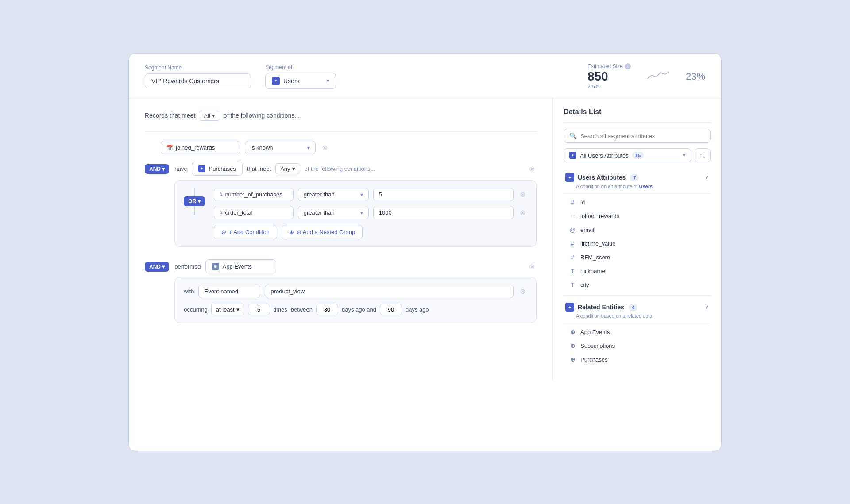 This screenshot has height=504, width=850. I want to click on that-meet-label: that meet, so click(259, 169).